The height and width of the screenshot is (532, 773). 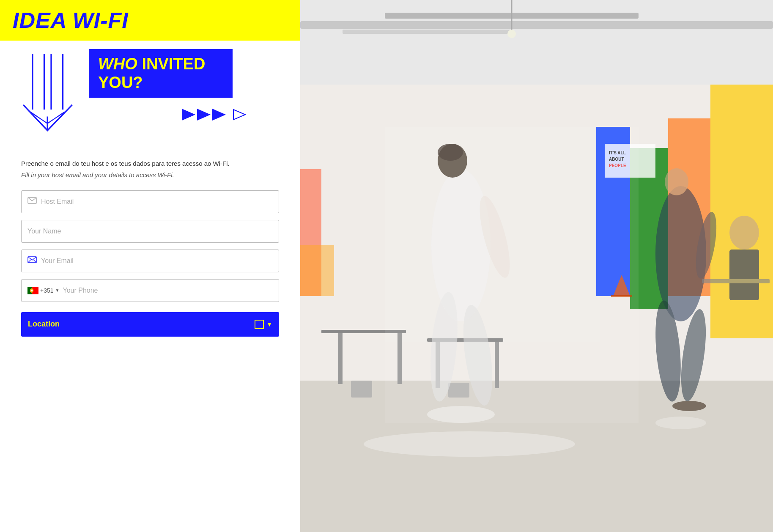 I want to click on down-arrow-icon, so click(x=47, y=96).